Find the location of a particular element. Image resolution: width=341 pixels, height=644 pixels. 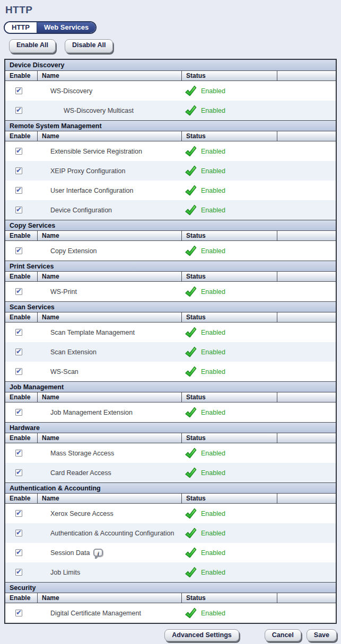

tab-http: HTTP is located at coordinates (21, 28).